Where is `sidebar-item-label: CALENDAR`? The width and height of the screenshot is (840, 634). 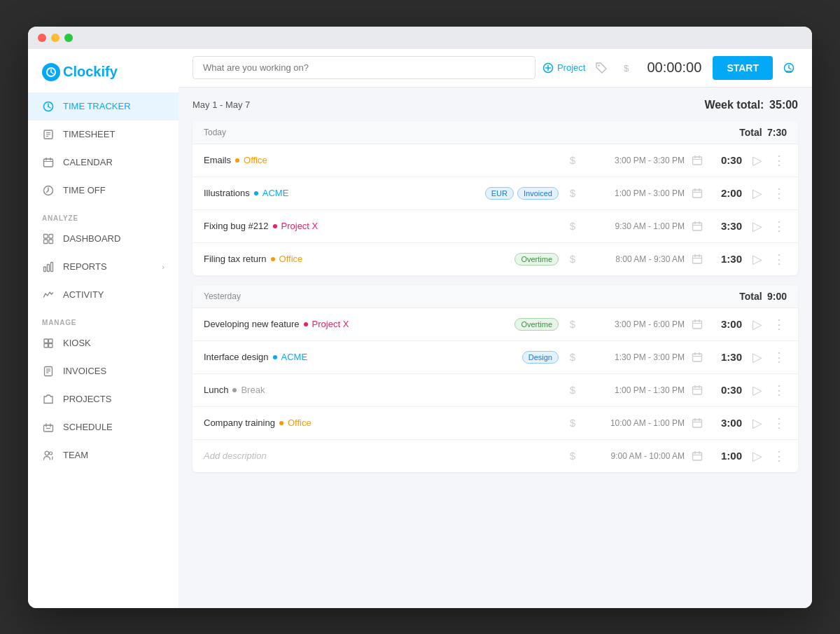 sidebar-item-label: CALENDAR is located at coordinates (88, 163).